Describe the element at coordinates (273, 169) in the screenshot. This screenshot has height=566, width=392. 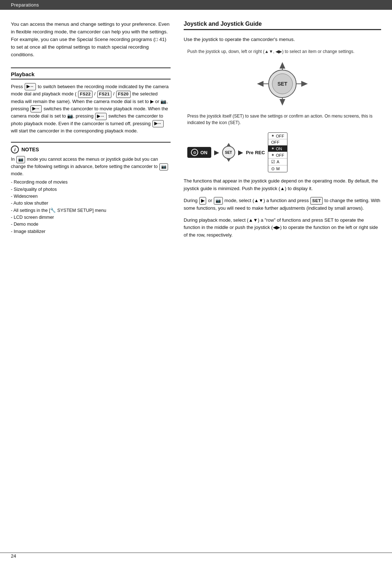
I see `circle-icon: ⊙` at that location.